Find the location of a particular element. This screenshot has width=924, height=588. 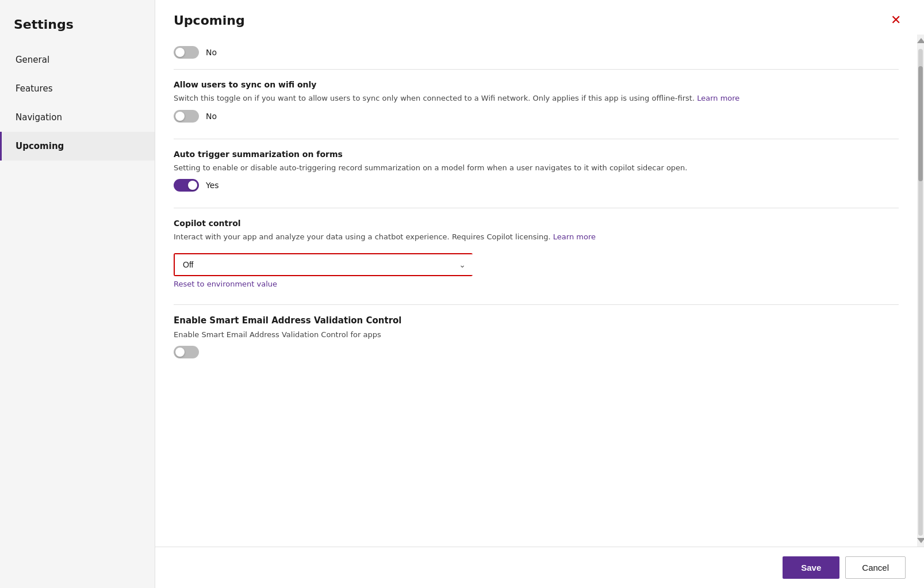

smart-email-title: Enable Smart Email Address Validation Co… is located at coordinates (536, 320).